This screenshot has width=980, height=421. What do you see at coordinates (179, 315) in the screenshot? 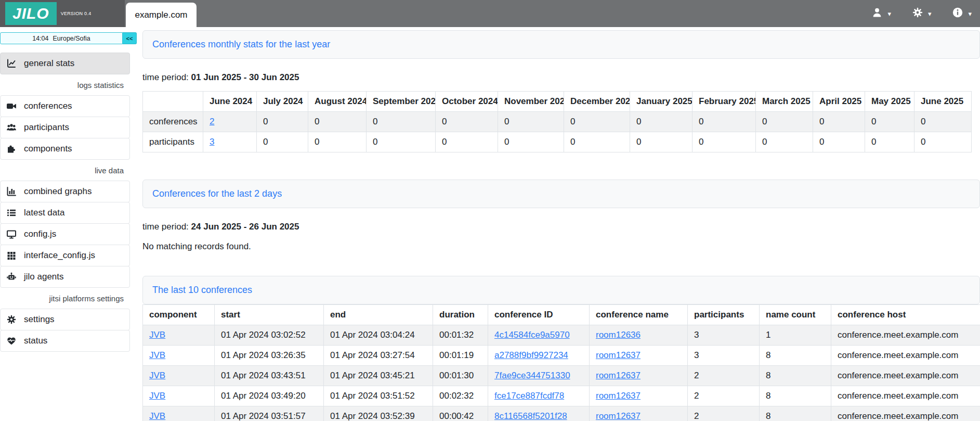
I see `column-header: component` at bounding box center [179, 315].